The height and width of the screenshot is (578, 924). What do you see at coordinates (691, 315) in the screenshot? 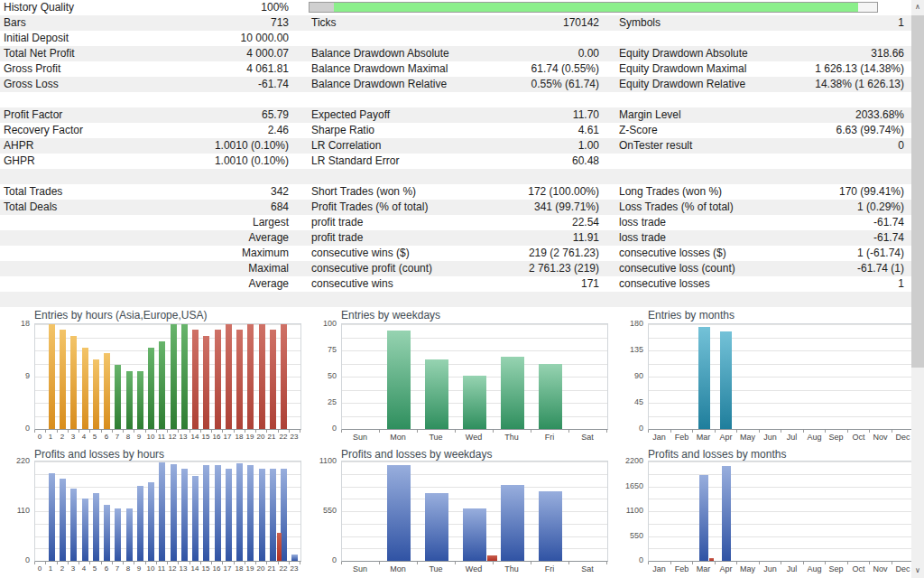
I see `chart-title: Entries by months` at bounding box center [691, 315].